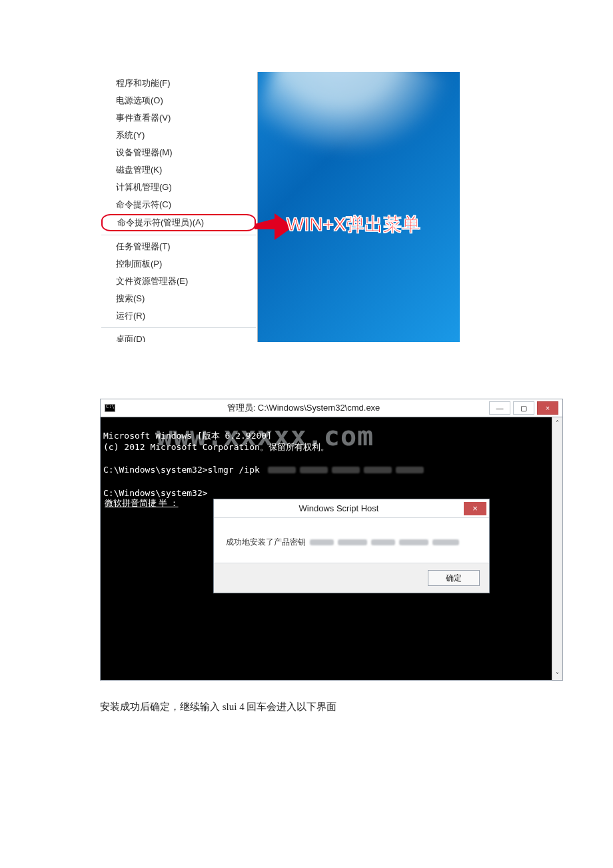 Image resolution: width=613 pixels, height=868 pixels. What do you see at coordinates (328, 503) in the screenshot?
I see `ime-status-bar: 微软拼音简捷 半 ：` at bounding box center [328, 503].